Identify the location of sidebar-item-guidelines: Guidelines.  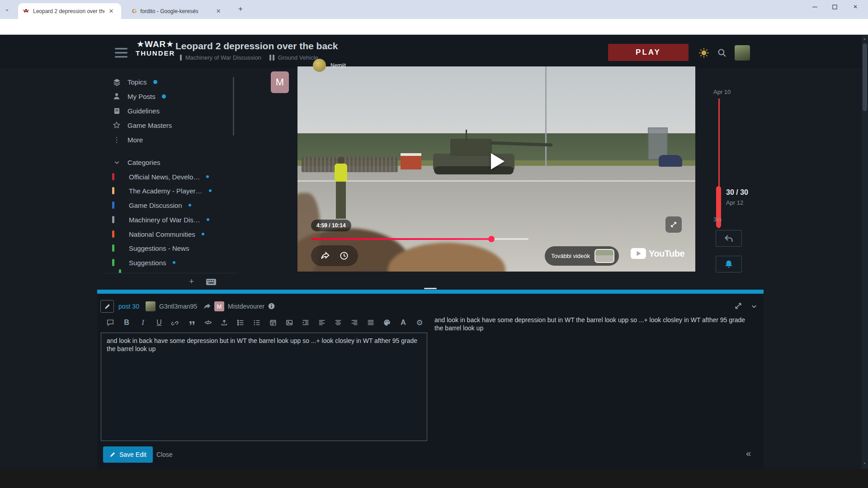
(171, 111).